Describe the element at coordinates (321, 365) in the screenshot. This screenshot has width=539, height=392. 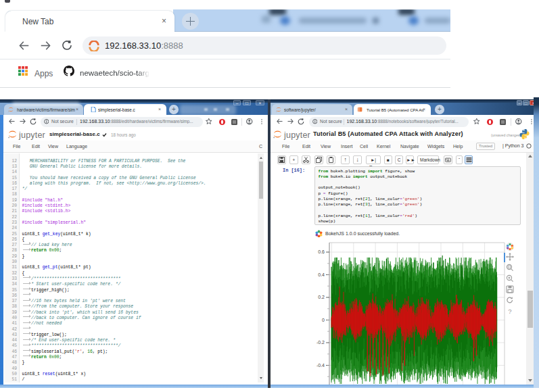
I see `svg-text: -0.4` at that location.